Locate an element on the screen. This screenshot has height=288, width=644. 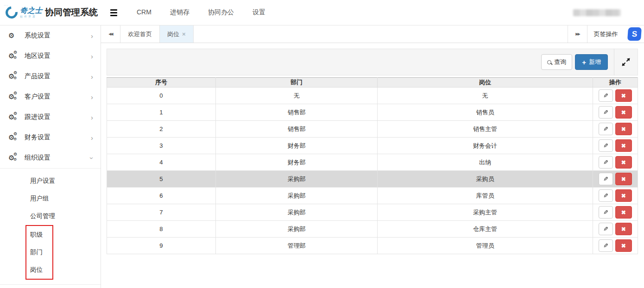
sidebar-item: ⚙系统设置› is located at coordinates (50, 36).